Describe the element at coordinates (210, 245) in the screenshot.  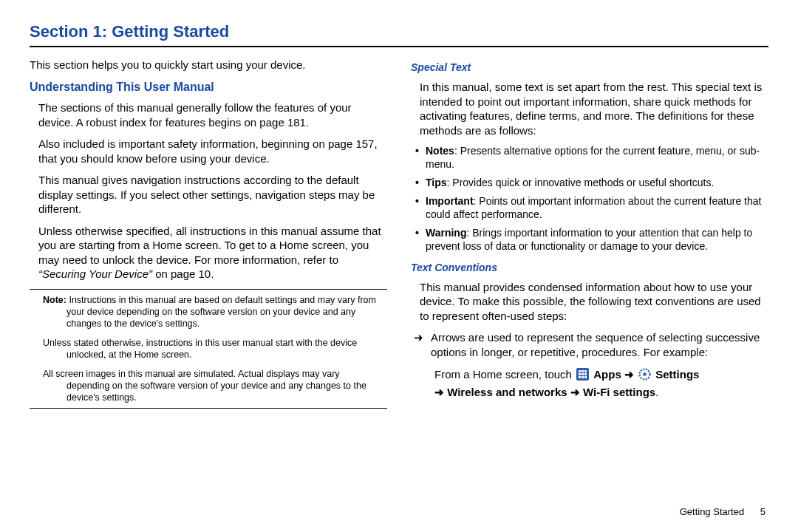
I see `left-p4a: Unless otherwise specified, all instruct…` at that location.